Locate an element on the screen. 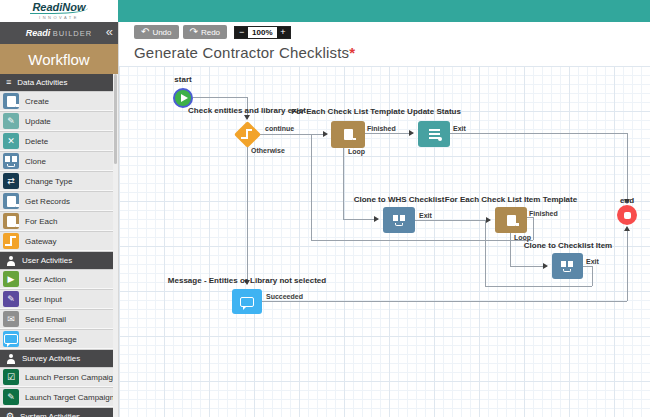 The width and height of the screenshot is (650, 417). clone-icon is located at coordinates (12, 162).